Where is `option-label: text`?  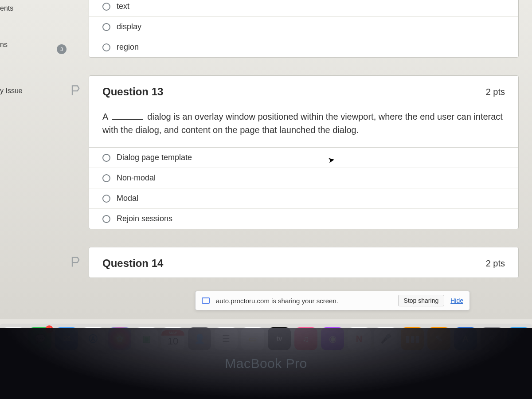
option-label: text is located at coordinates (123, 6).